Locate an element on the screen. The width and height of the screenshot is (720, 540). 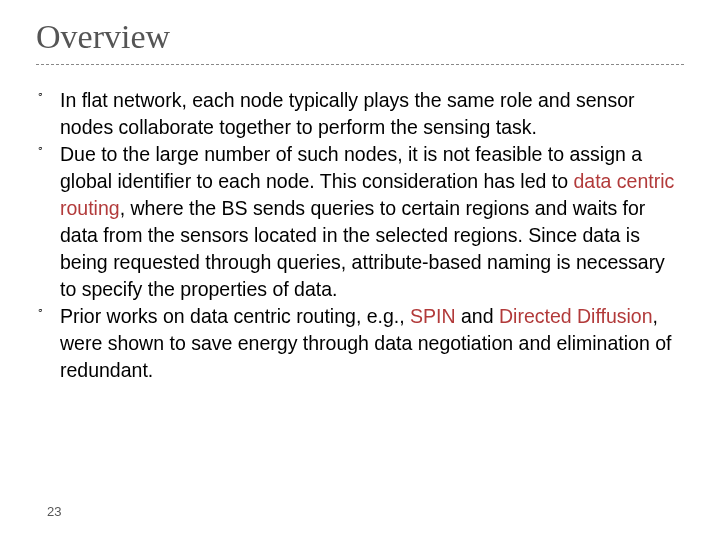
bullet-text: Prior works on data centric routing, e.g… is located at coordinates (369, 344).